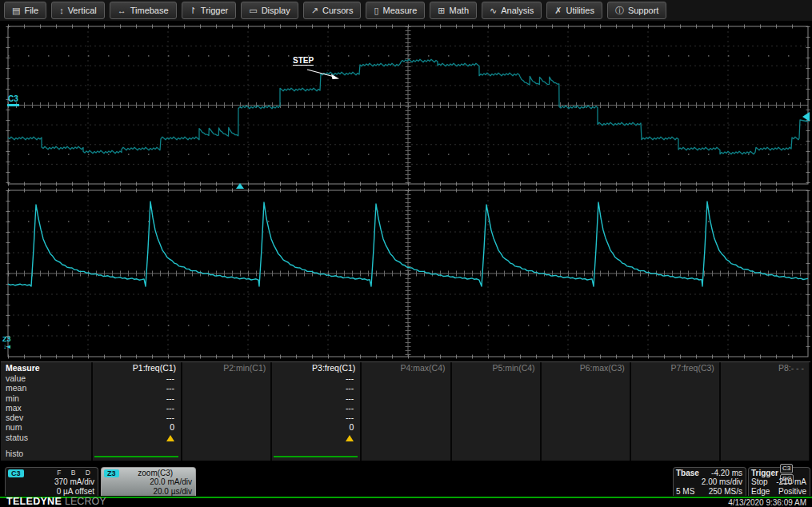 This screenshot has height=507, width=812. Describe the element at coordinates (766, 411) in the screenshot. I see `measure-column-p8: P8:- - -` at that location.